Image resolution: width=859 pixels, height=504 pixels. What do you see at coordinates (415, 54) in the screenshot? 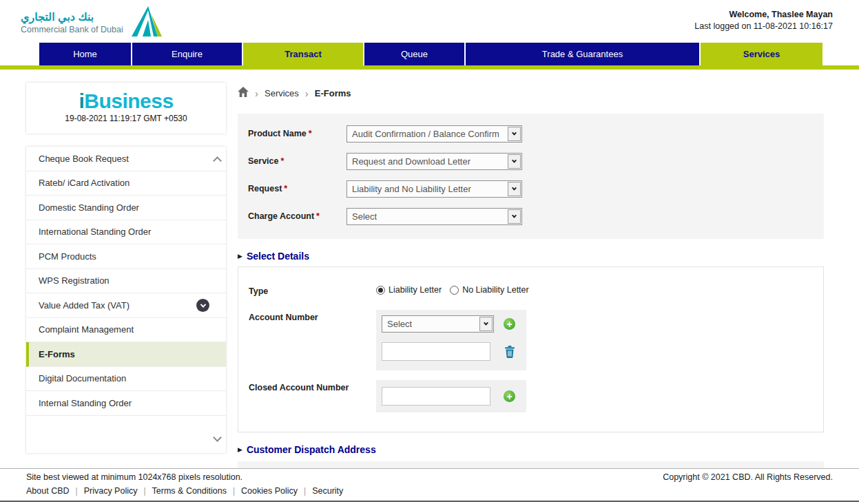
I see `nav-tab-queue: Queue` at bounding box center [415, 54].